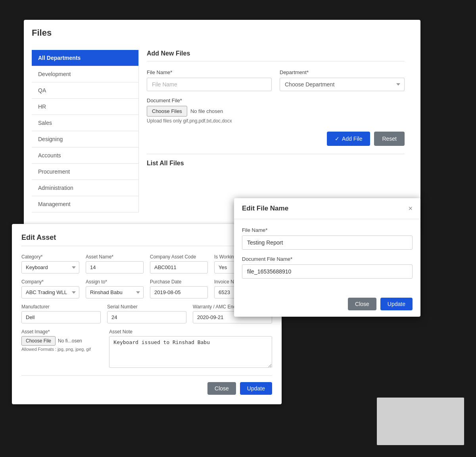  Describe the element at coordinates (115, 289) in the screenshot. I see `assign-to-group: Assign to* Rinshad Babu` at that location.